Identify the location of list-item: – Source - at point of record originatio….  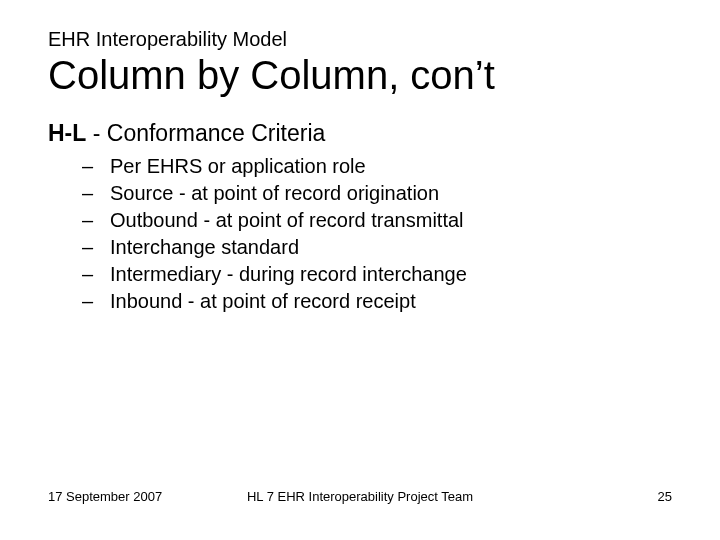
(377, 194).